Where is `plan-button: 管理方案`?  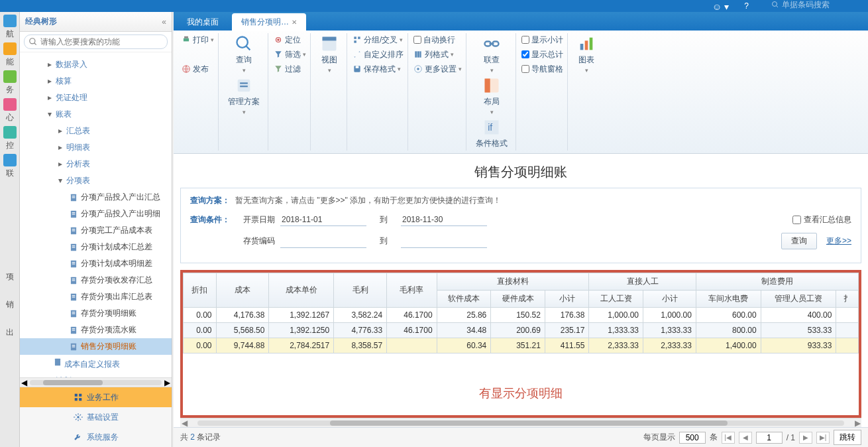
plan-button: 管理方案 is located at coordinates (244, 96).